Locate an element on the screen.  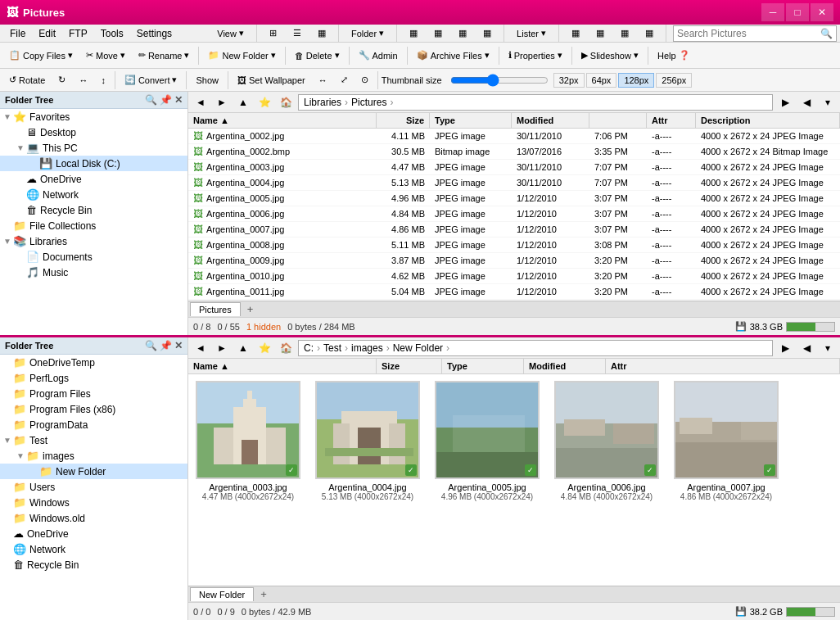
table-row: 🖼Argentina_0007.jpg 4.86 MB JPEG image 1… is located at coordinates (514, 229).